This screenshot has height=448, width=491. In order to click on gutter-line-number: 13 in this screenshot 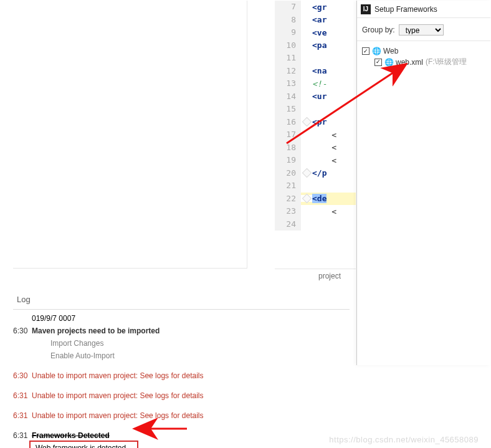, I will do `click(288, 83)`.